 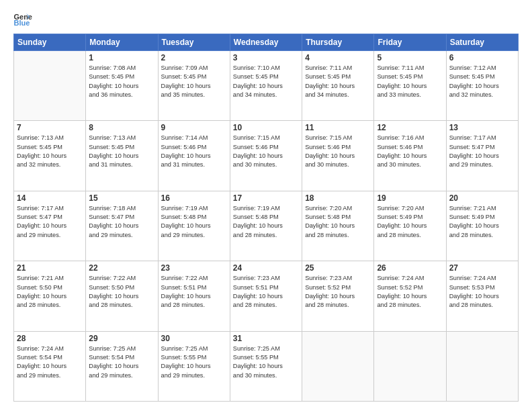 I want to click on day-number: 15, so click(x=122, y=198).